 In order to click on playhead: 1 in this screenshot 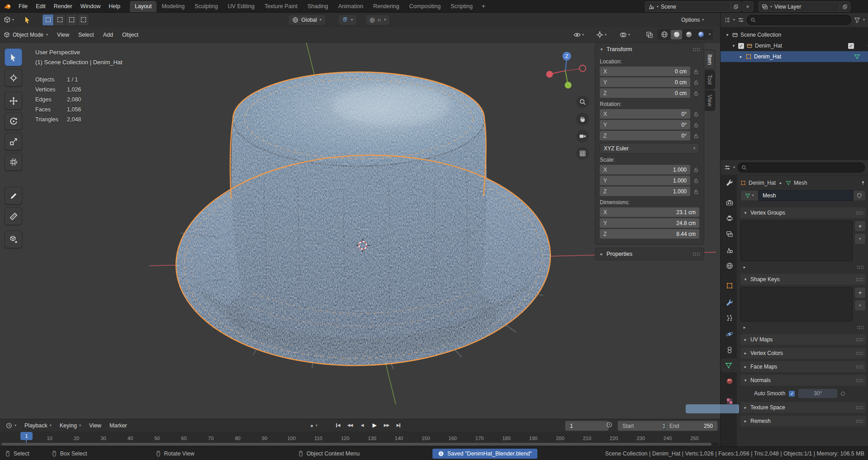, I will do `click(26, 436)`.